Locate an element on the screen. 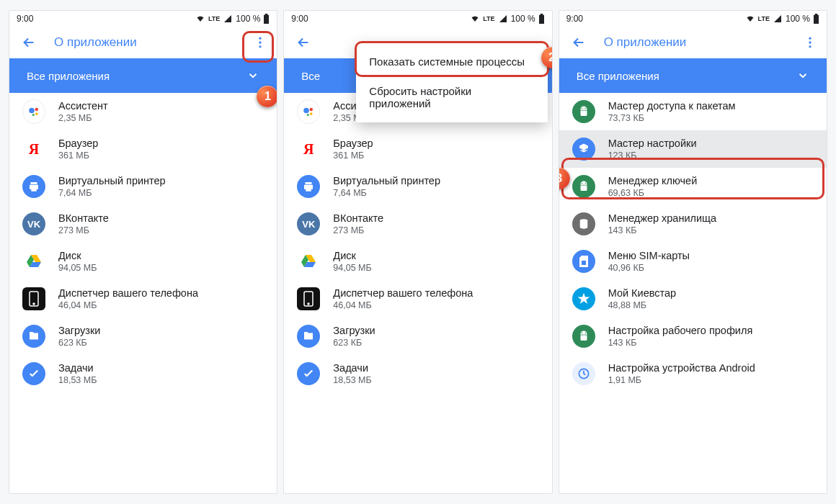  app-name: Браузер is located at coordinates (353, 143).